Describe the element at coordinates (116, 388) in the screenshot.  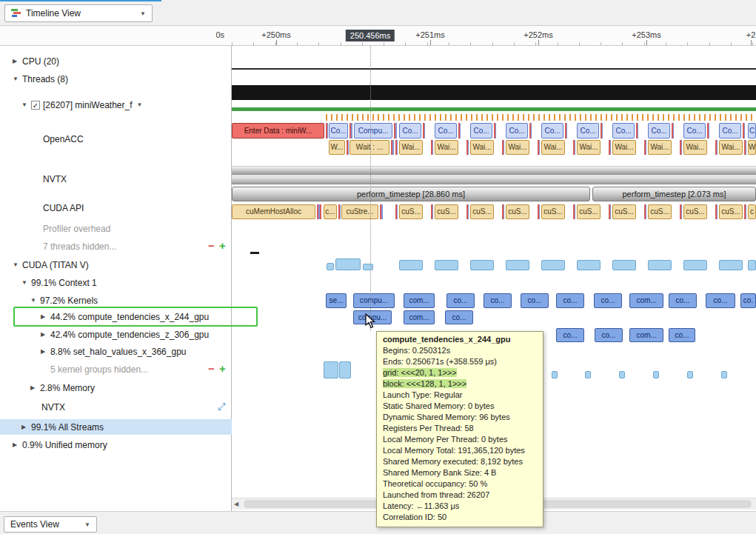
I see `sidebar-item-memory: ▶2.8% Memory` at that location.